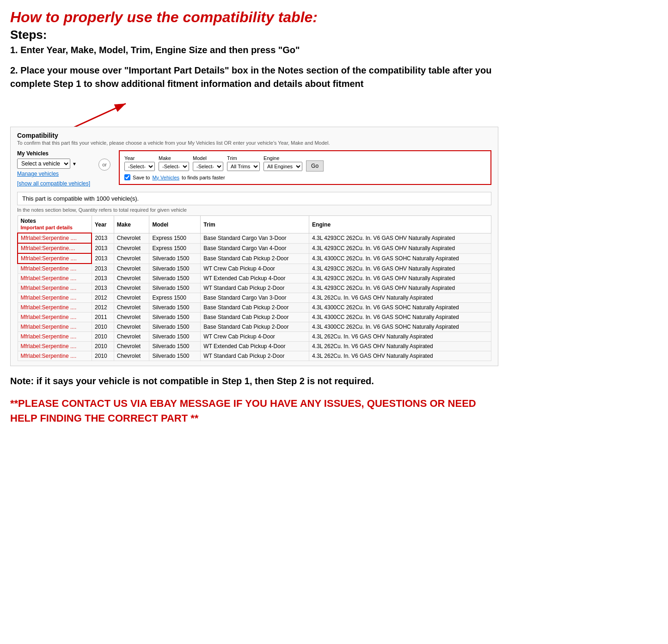 This screenshot has height=644, width=668. What do you see at coordinates (103, 298) in the screenshot?
I see `cell-year: 2012` at bounding box center [103, 298].